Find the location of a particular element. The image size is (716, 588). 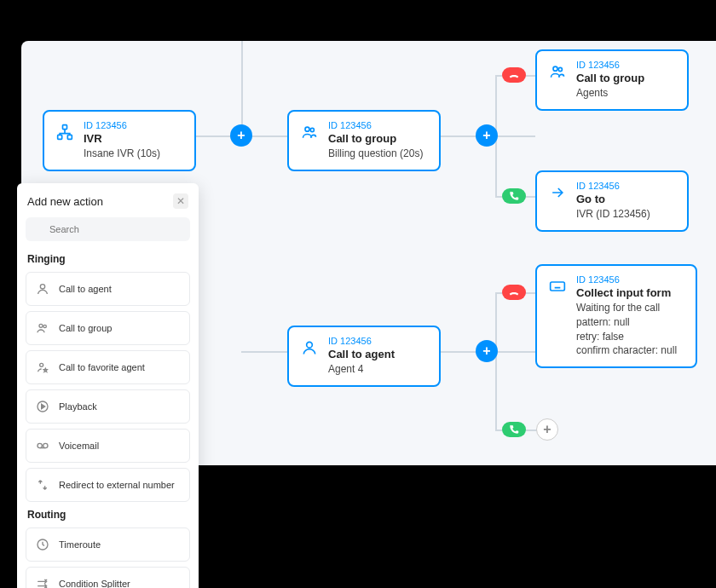

section-label-ringing: Ringing is located at coordinates (109, 259).